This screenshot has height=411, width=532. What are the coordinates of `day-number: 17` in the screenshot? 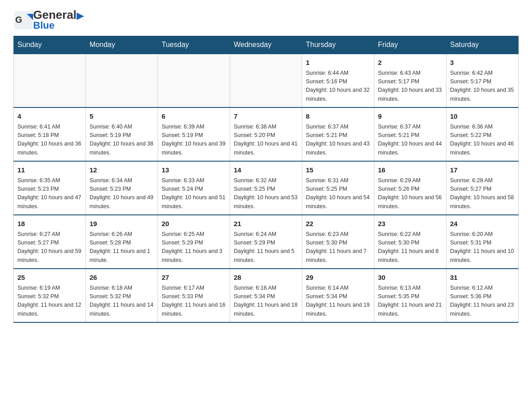 It's located at (482, 170).